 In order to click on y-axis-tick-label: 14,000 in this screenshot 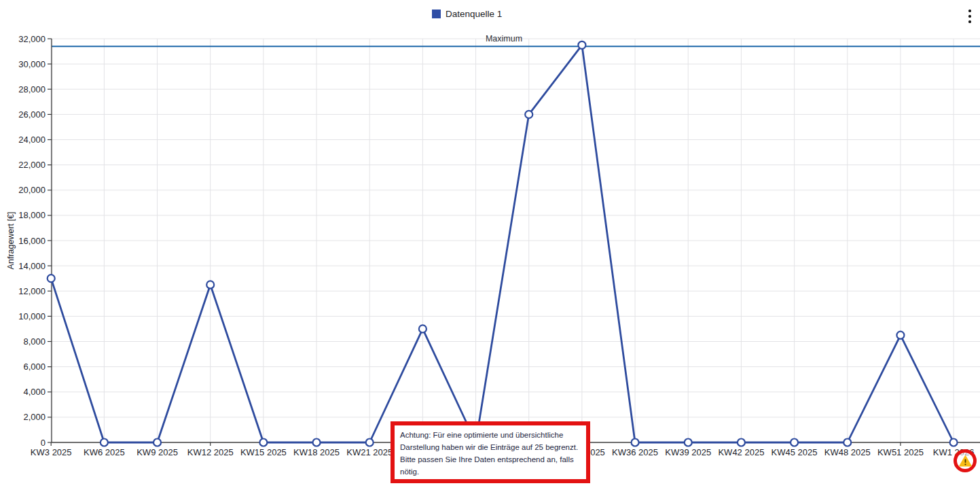, I will do `click(32, 266)`.